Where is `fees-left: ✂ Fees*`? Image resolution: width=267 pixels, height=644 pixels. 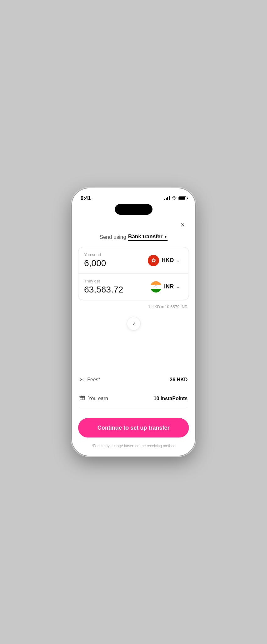 fees-left: ✂ Fees* is located at coordinates (90, 380).